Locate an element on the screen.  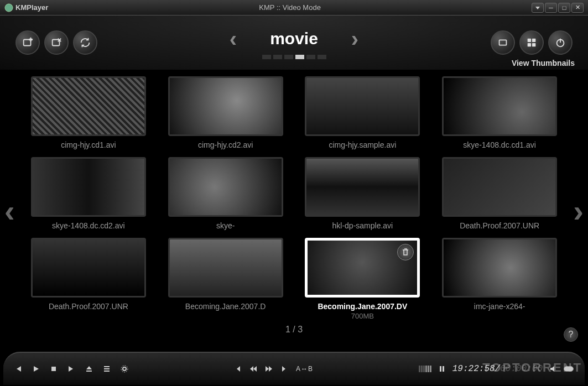
refresh-button is located at coordinates (85, 43).